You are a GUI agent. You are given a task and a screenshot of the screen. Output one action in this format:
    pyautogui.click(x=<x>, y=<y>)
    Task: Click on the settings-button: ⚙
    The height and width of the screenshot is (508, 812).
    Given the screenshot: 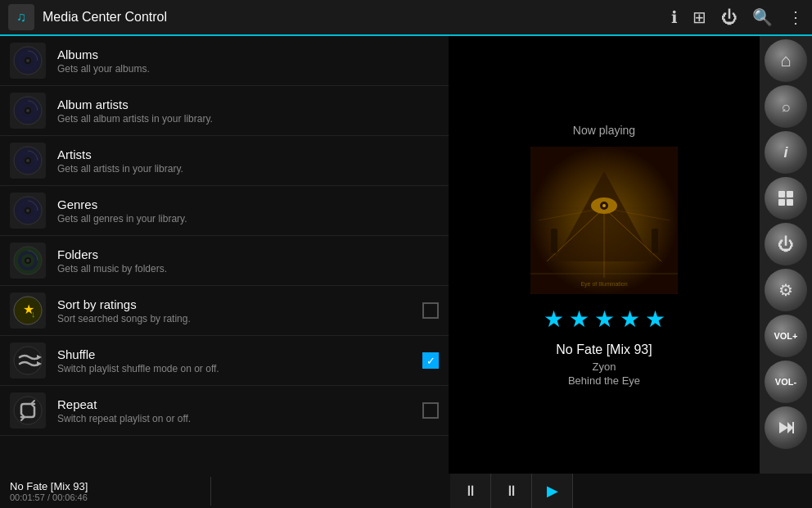 What is the action you would take?
    pyautogui.click(x=786, y=290)
    